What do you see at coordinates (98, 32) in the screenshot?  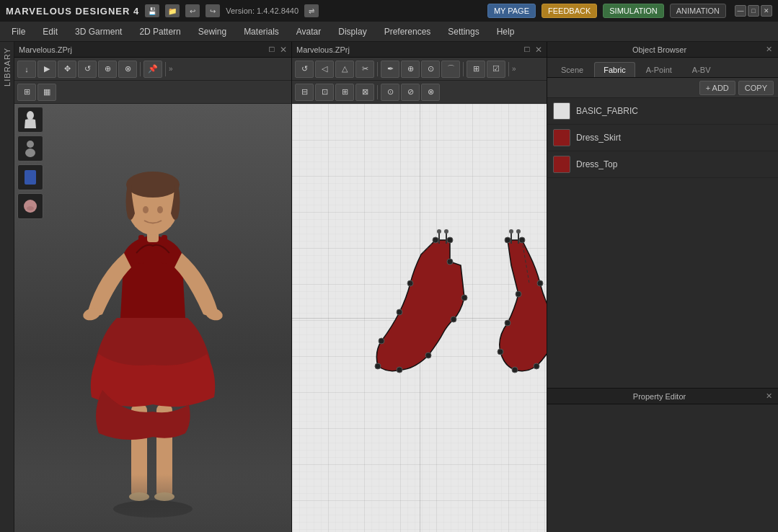 I see `menu-item-3d-garment: 3D Garment` at bounding box center [98, 32].